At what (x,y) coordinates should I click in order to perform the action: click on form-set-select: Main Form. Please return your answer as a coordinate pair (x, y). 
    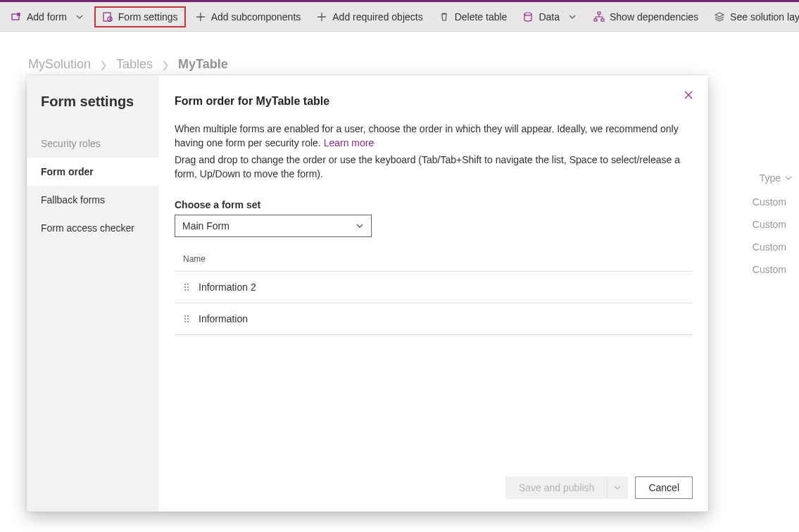
    Looking at the image, I should click on (273, 226).